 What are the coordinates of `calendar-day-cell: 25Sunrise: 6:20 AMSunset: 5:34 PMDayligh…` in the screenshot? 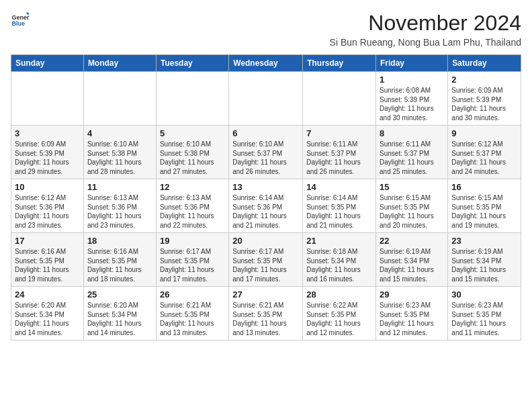 It's located at (120, 314).